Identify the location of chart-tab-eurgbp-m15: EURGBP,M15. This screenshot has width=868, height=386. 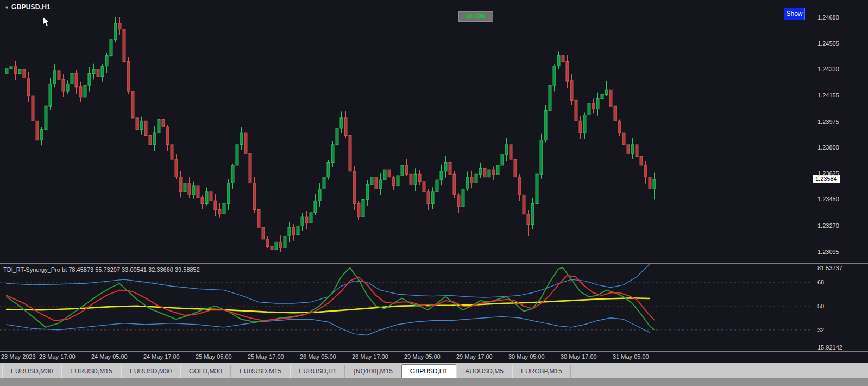
(542, 372).